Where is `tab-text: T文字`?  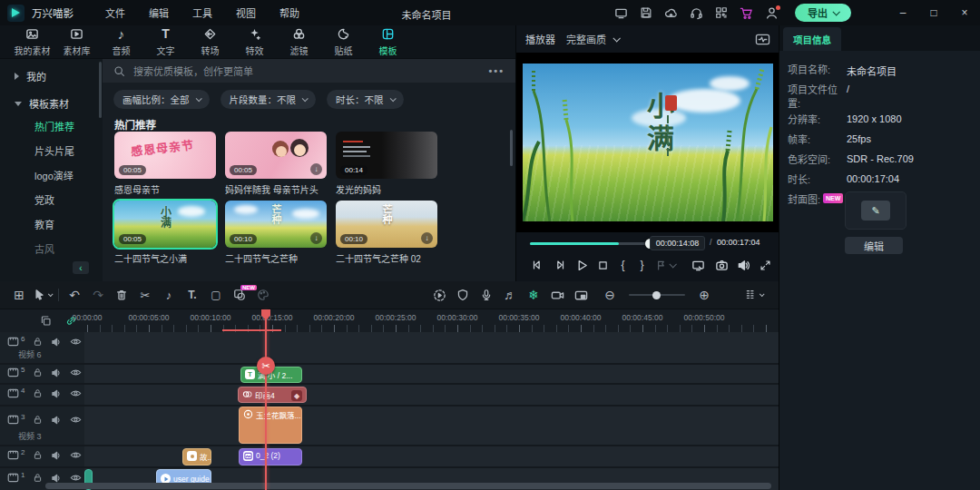 tab-text: T文字 is located at coordinates (165, 42).